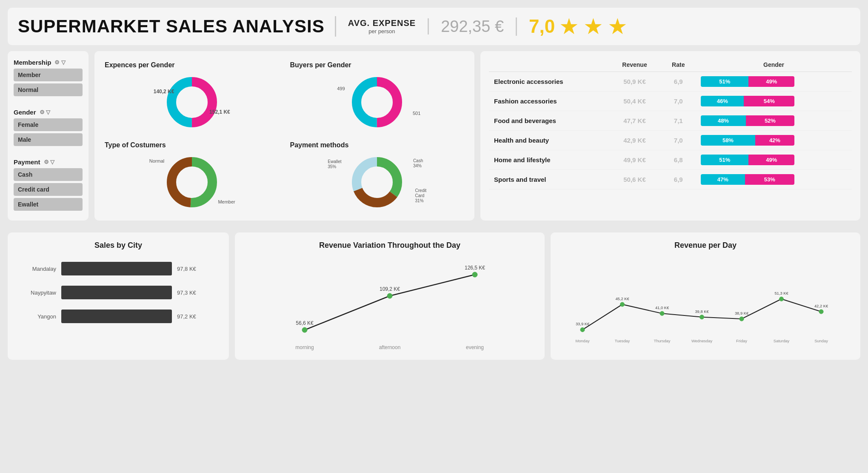 The image size is (868, 473). I want to click on table-row: Sports and travel 50,6 K€ 6,9 47% 53%, so click(671, 180).